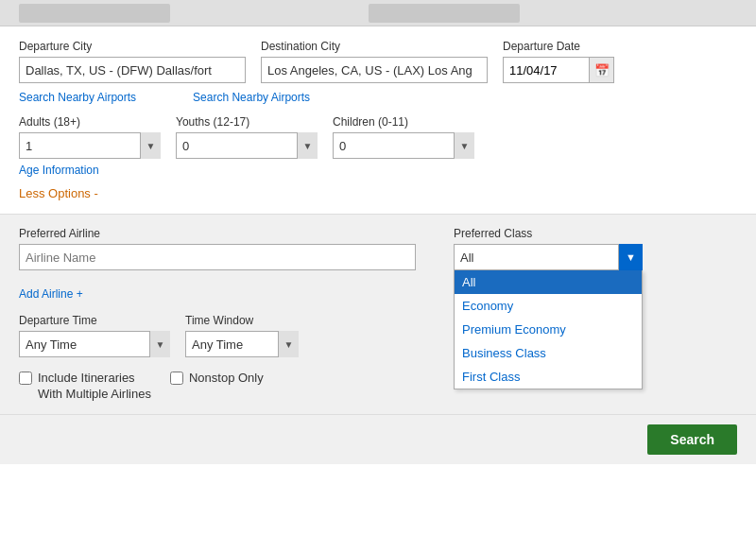 The height and width of the screenshot is (536, 756). What do you see at coordinates (548, 376) in the screenshot?
I see `dropdown-option-first: First Class` at bounding box center [548, 376].